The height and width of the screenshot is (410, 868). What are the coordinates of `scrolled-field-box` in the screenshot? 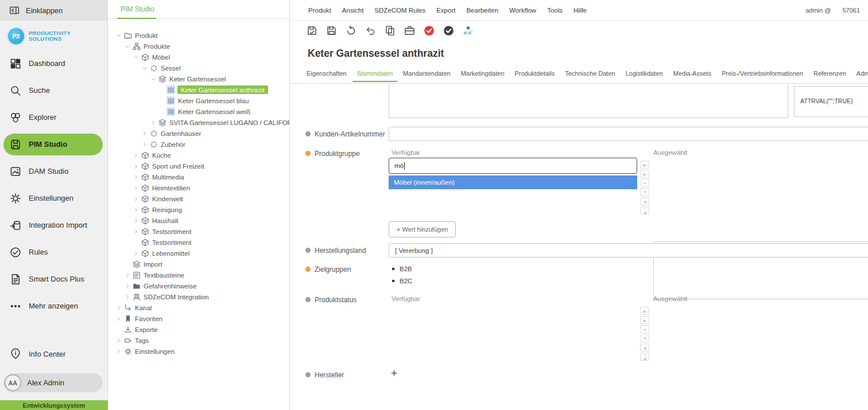 It's located at (588, 101).